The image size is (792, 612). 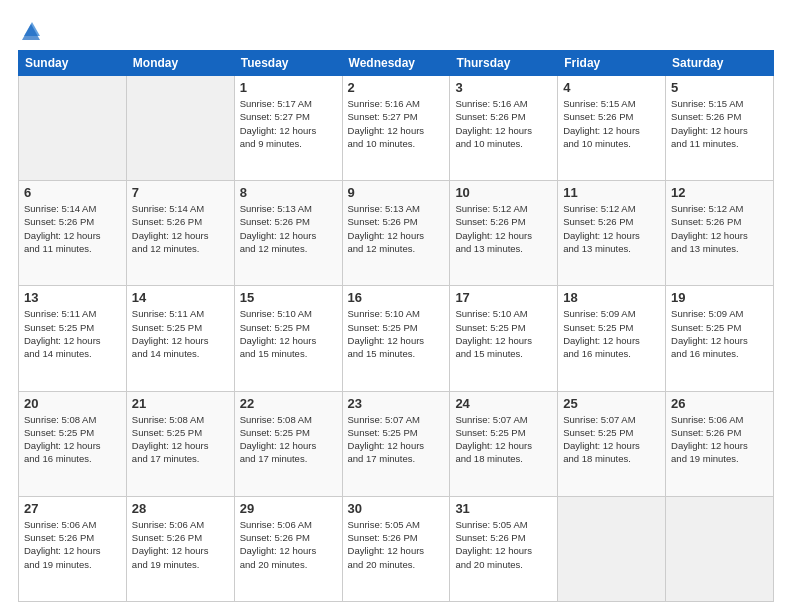 I want to click on day-number: 8, so click(x=288, y=192).